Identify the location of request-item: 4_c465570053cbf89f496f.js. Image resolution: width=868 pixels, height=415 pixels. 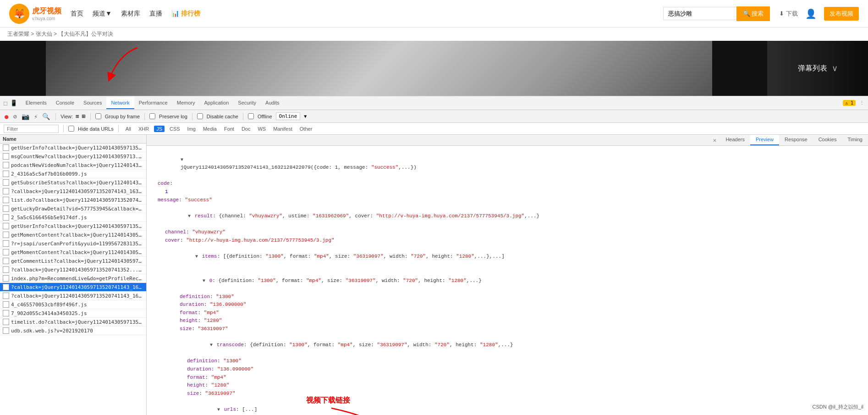
(73, 304).